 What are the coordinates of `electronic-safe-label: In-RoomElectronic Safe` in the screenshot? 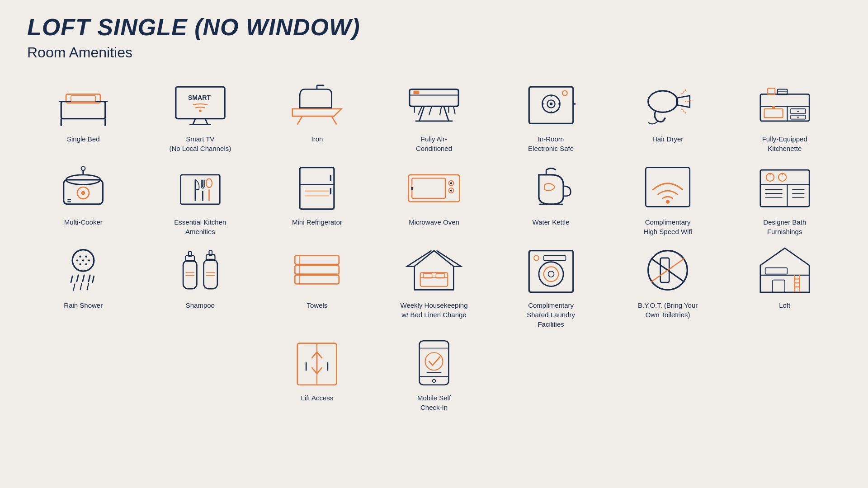 It's located at (551, 144).